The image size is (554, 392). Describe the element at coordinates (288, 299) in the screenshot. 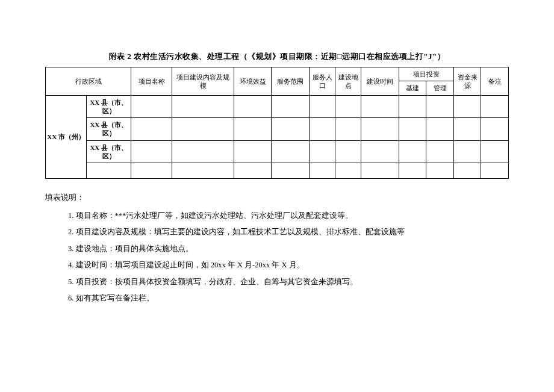

I see `instruction-item: 6. 如有其它写在备注栏。` at that location.